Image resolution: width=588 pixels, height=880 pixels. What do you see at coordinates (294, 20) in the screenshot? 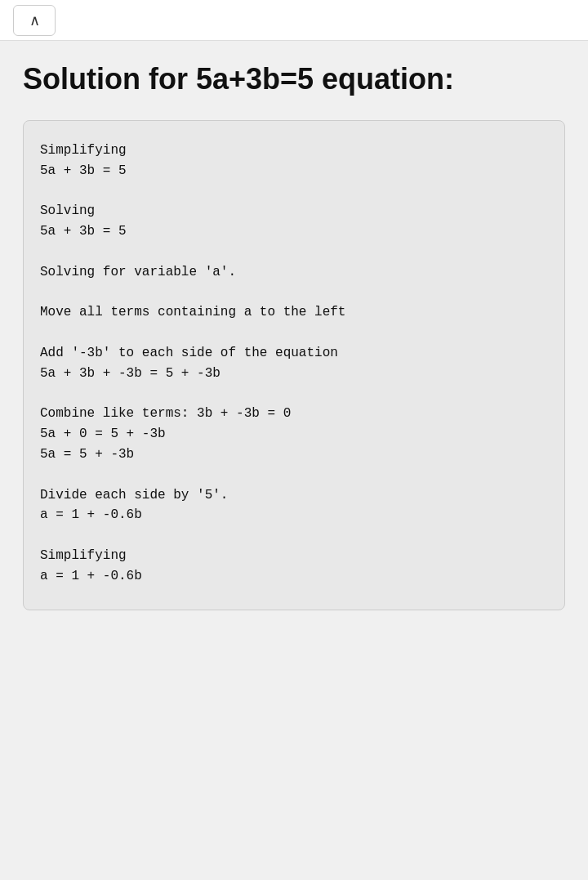
I see `top-bar: ∧` at bounding box center [294, 20].